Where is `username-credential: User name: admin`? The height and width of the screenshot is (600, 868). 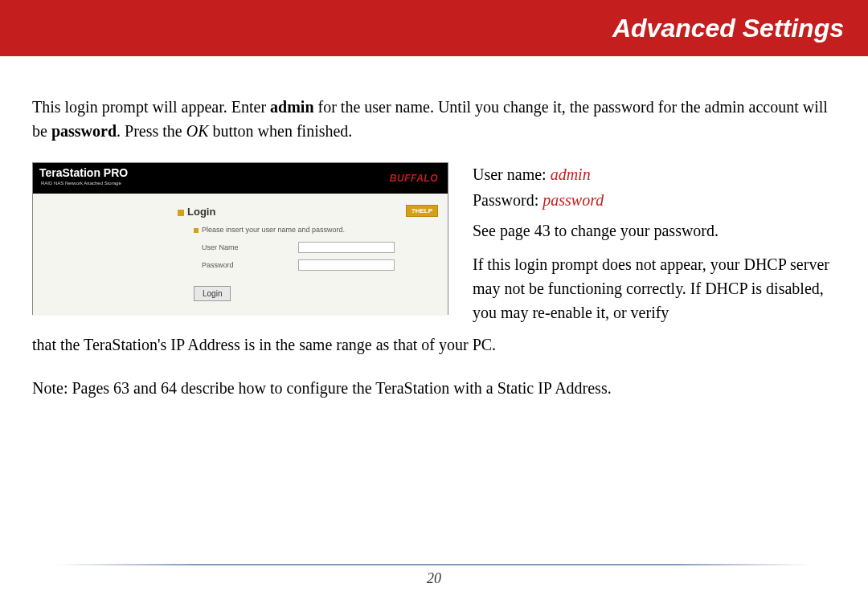 username-credential: User name: admin is located at coordinates (654, 174).